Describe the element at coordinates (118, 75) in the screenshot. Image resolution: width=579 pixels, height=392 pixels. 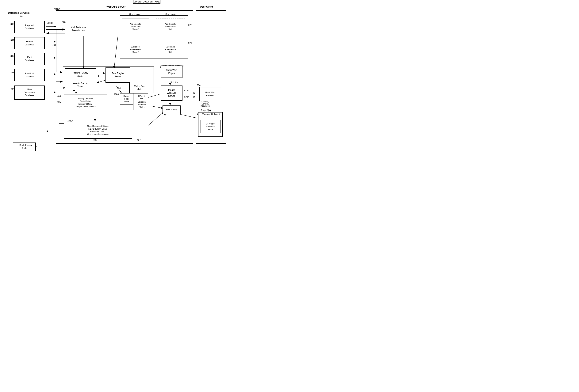
I see `rule-engine-kernel-box: Rule Engine Kernel` at that location.